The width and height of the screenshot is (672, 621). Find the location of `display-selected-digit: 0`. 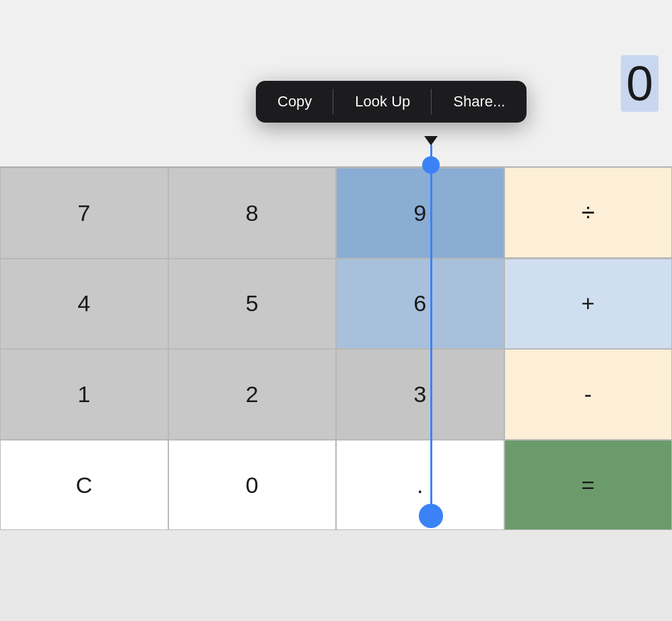

display-selected-digit: 0 is located at coordinates (640, 84).